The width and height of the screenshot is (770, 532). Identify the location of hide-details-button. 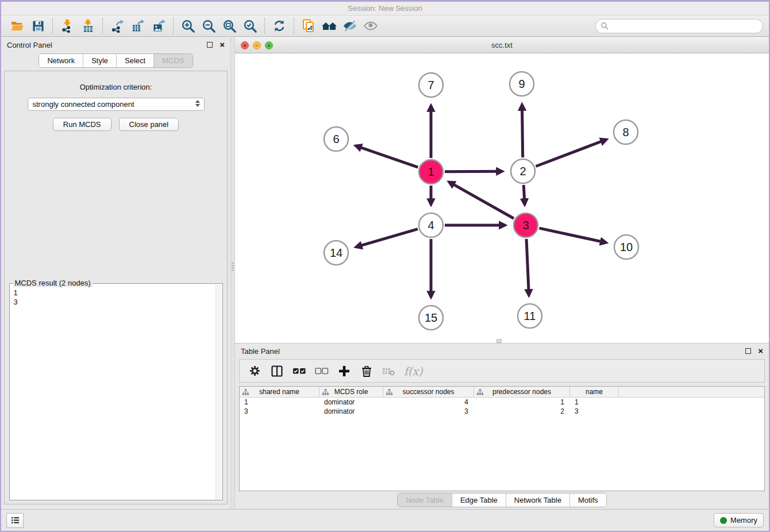
(350, 26).